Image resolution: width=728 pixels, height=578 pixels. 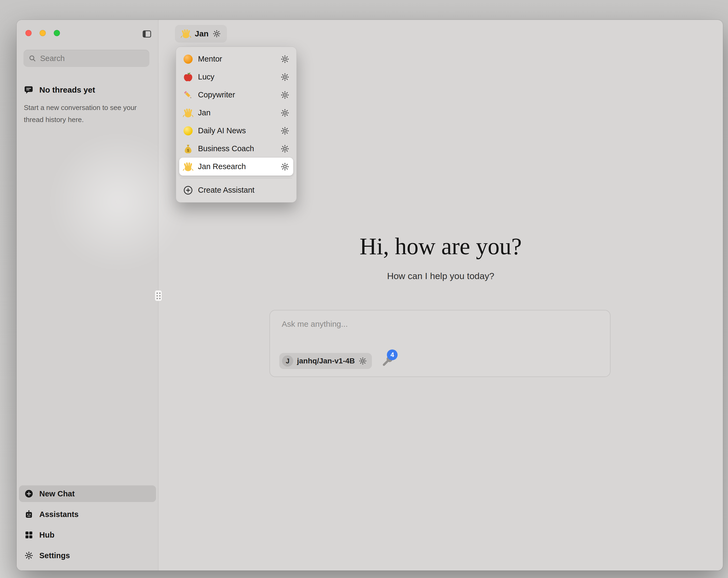 What do you see at coordinates (188, 190) in the screenshot?
I see `plus-circle-outline-icon` at bounding box center [188, 190].